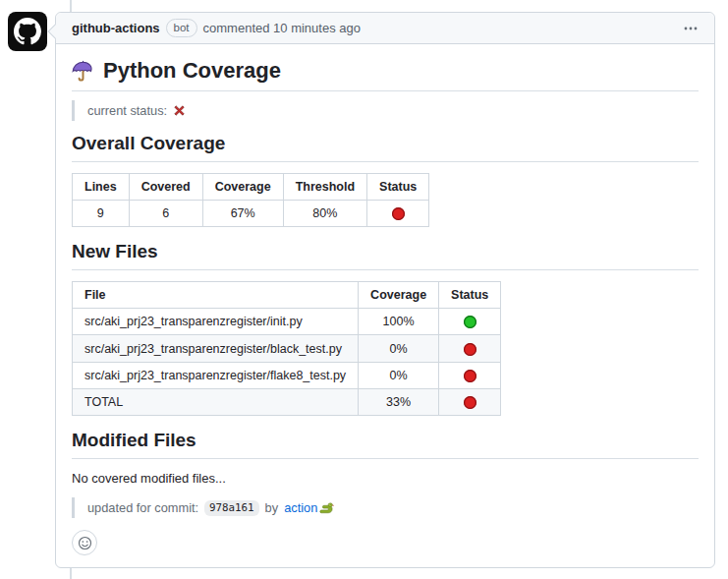  Describe the element at coordinates (324, 214) in the screenshot. I see `threshold-cell: 80%` at that location.